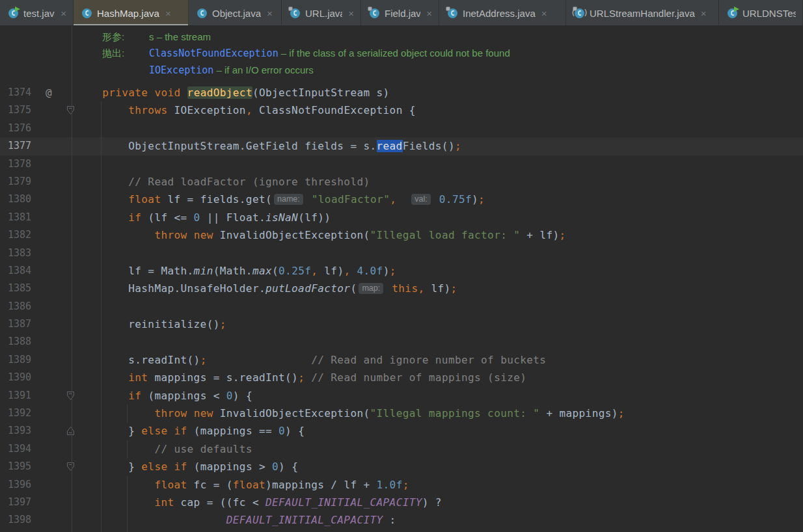  What do you see at coordinates (305, 520) in the screenshot?
I see `token-cn: DEFAULT_INITIAL_CAPACITY` at bounding box center [305, 520].